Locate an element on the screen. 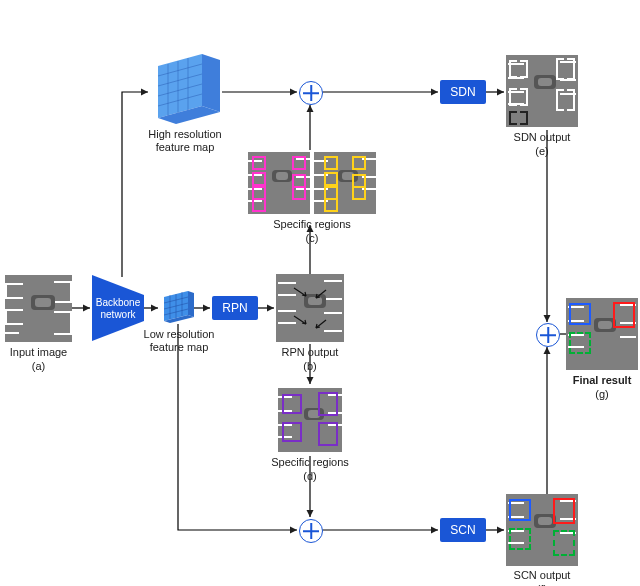  low-res-label-2: feature map is located at coordinates (179, 348).